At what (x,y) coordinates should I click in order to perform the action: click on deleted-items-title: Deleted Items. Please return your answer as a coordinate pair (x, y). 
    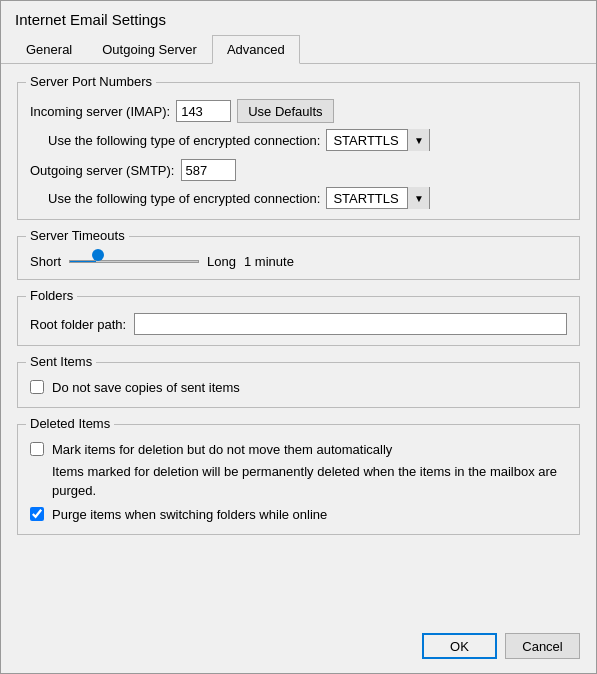
    Looking at the image, I should click on (70, 424).